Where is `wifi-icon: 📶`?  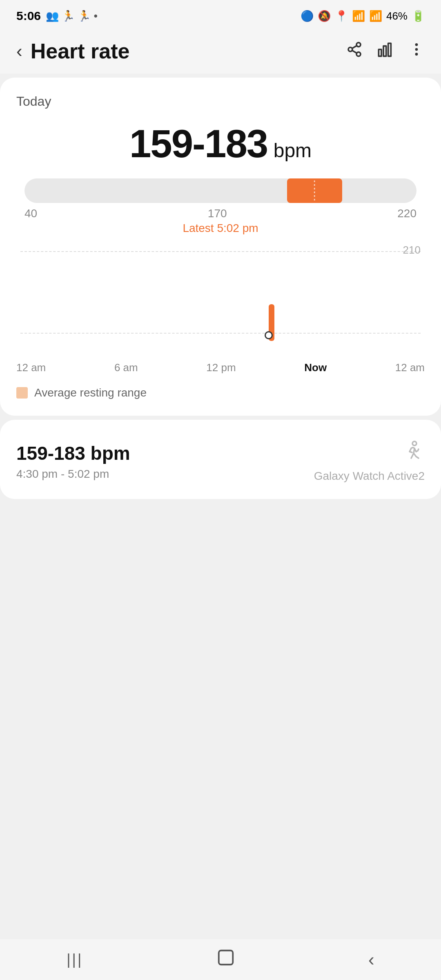
wifi-icon: 📶 is located at coordinates (359, 16).